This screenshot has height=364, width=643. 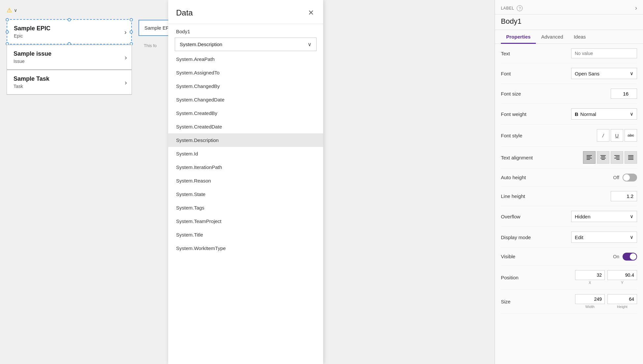 I want to click on line-height-input, so click(x=624, y=196).